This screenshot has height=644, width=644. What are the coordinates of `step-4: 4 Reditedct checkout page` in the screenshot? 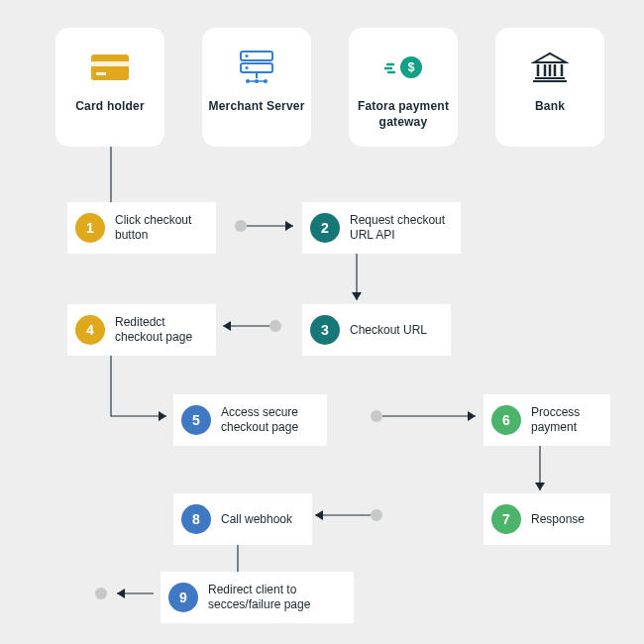 It's located at (142, 330).